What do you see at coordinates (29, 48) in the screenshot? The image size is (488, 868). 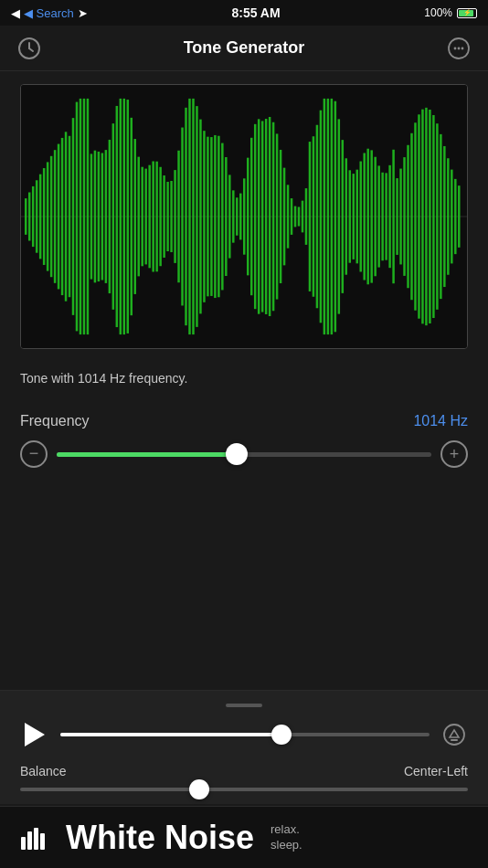 I see `clock-icon` at bounding box center [29, 48].